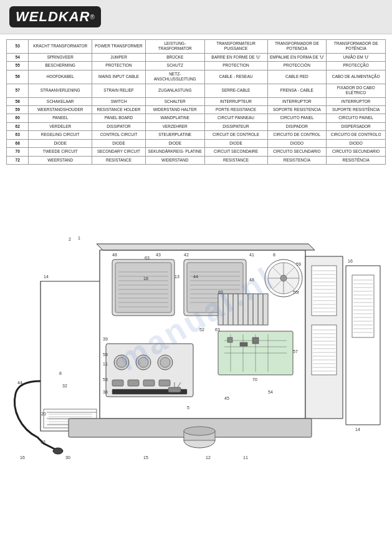 Image resolution: width=392 pixels, height=557 pixels. What do you see at coordinates (43, 442) in the screenshot?
I see `svg-text: 33` at bounding box center [43, 442].